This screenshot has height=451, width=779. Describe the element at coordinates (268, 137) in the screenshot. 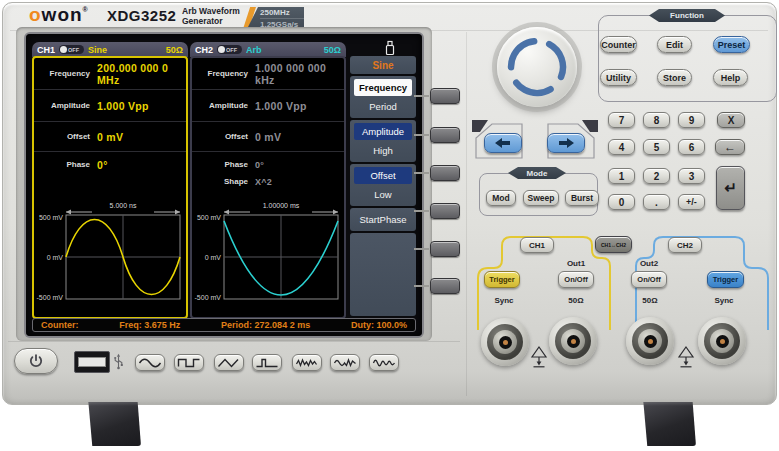

I see `ch2-offset-row: Offset0 mV` at that location.